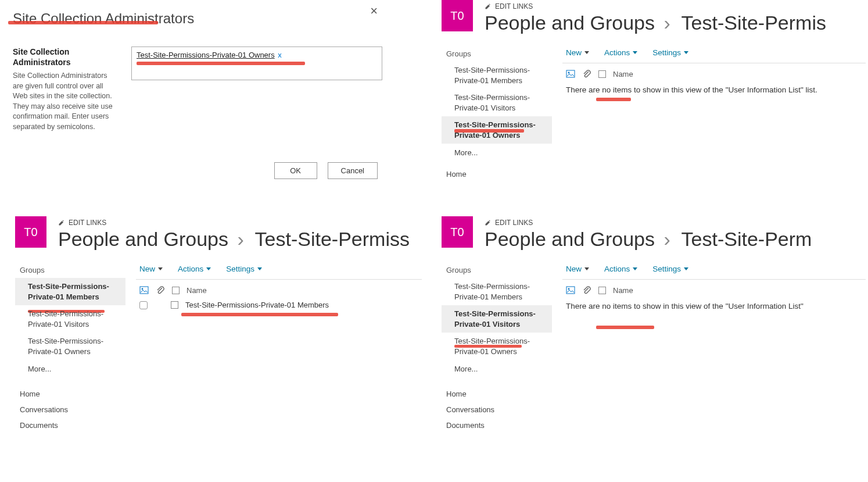  I want to click on ok-button: OK, so click(296, 171).